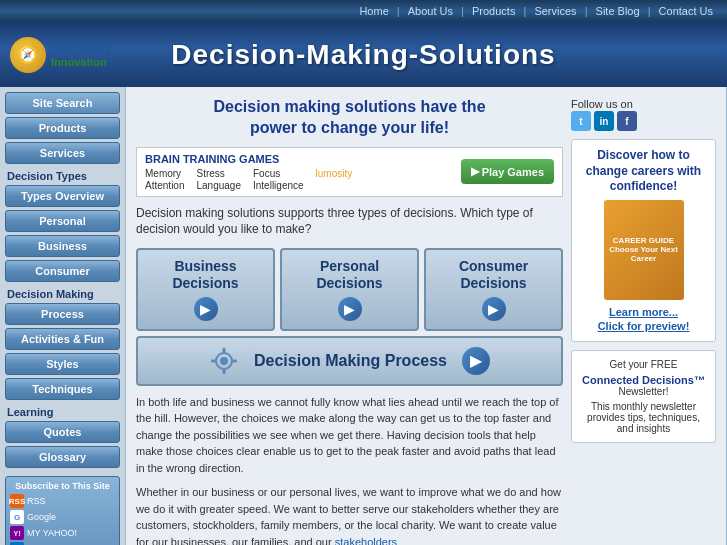 This screenshot has height=545, width=727. Describe the element at coordinates (303, 172) in the screenshot. I see `brain-left: BRAIN TRAINING GAMES Memory Attention St…` at that location.